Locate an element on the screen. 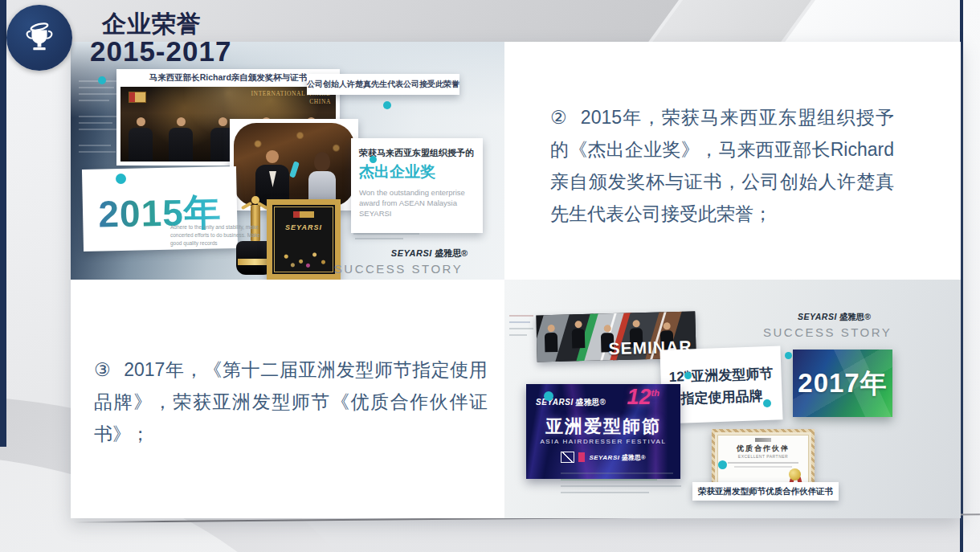 This screenshot has width=980, height=552. year-2017-label: 2017年 is located at coordinates (843, 383).